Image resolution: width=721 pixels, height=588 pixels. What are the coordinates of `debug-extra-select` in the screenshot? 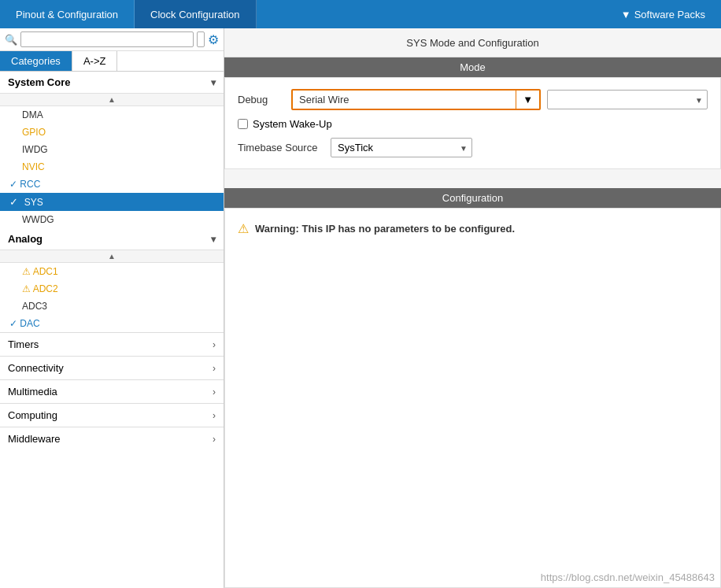 It's located at (627, 99).